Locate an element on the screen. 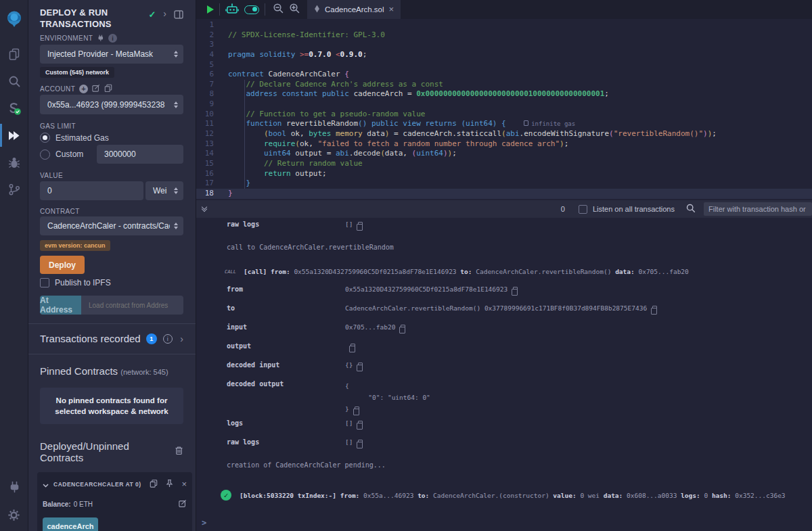 Image resolution: width=812 pixels, height=531 pixels. plugin-manager-icon is located at coordinates (14, 486).